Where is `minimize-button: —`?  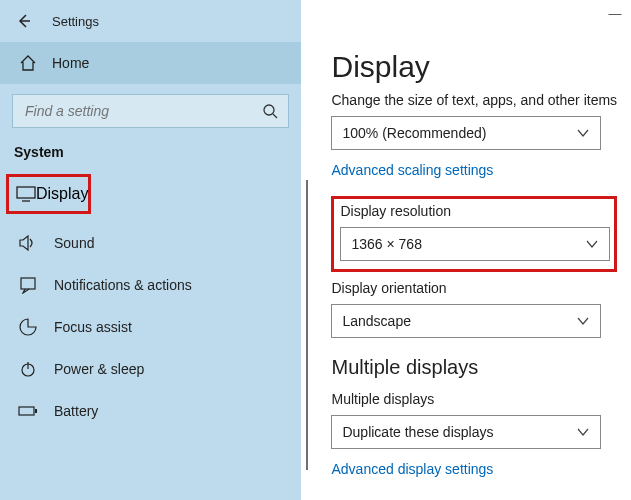 minimize-button: — is located at coordinates (614, 14).